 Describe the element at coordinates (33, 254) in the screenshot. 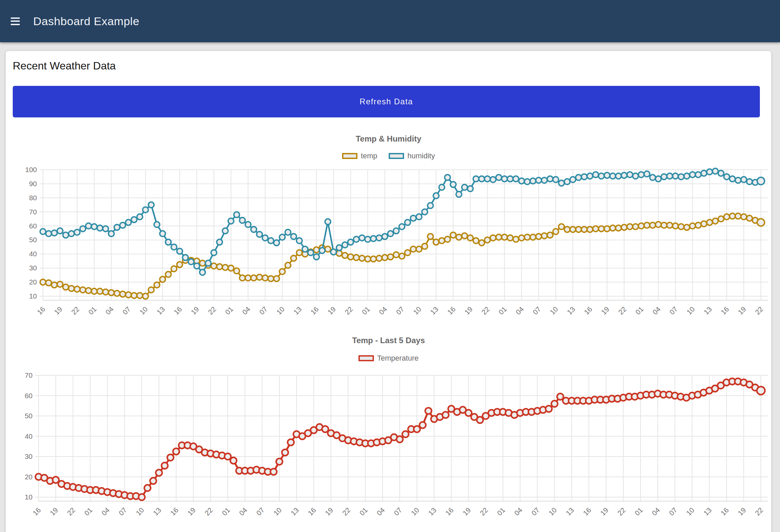

I see `svg-text: 40` at that location.